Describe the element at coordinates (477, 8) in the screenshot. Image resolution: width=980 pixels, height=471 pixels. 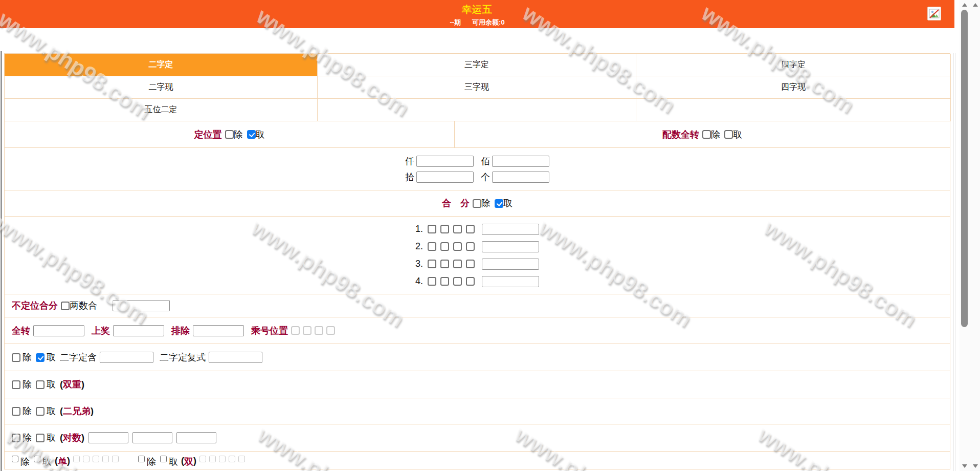
I see `page-title: 幸运五` at that location.